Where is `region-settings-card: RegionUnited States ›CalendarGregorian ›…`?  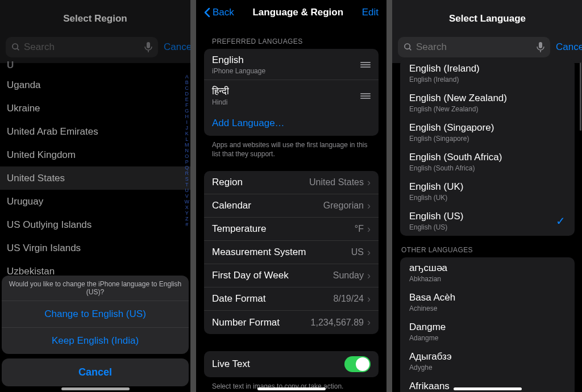 region-settings-card: RegionUnited States ›CalendarGregorian ›… is located at coordinates (291, 252).